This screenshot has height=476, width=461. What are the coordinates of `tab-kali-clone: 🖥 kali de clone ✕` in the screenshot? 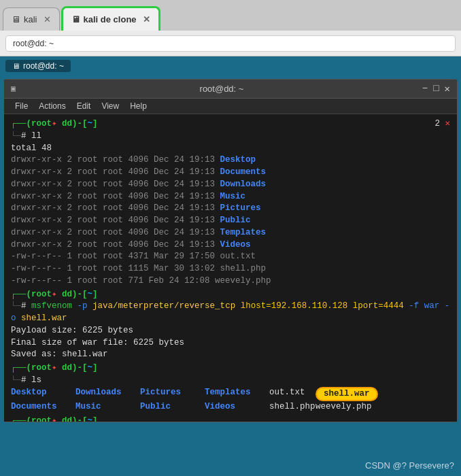 It's located at (111, 18).